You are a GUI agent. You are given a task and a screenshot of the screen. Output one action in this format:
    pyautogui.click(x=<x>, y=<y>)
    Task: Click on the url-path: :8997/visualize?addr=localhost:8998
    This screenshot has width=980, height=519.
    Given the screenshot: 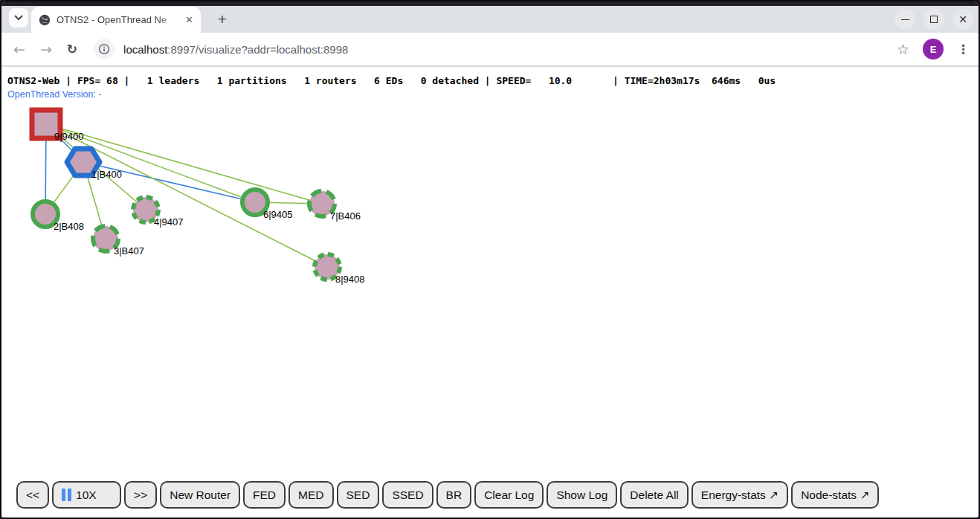 What is the action you would take?
    pyautogui.click(x=257, y=49)
    